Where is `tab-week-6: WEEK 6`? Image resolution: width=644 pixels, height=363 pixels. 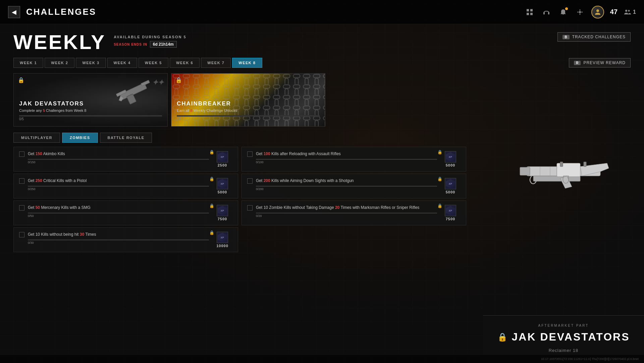 tab-week-6: WEEK 6 is located at coordinates (184, 63).